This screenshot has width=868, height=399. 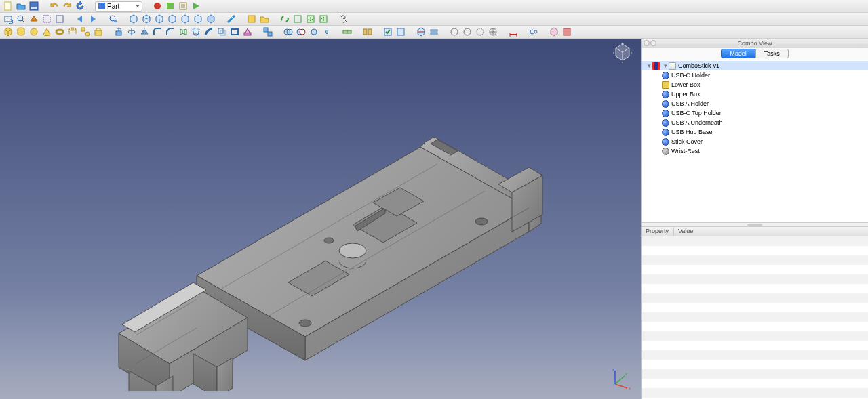 What do you see at coordinates (211, 19) in the screenshot?
I see `view-left-icon` at bounding box center [211, 19].